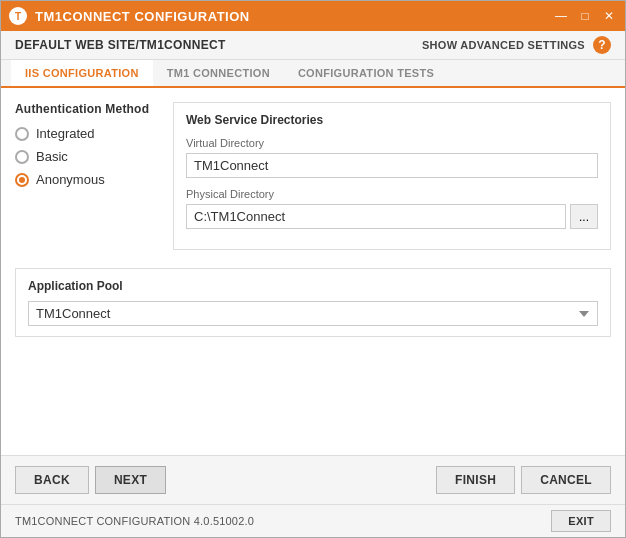 Image resolution: width=626 pixels, height=538 pixels. I want to click on radio-anonymous, so click(22, 180).